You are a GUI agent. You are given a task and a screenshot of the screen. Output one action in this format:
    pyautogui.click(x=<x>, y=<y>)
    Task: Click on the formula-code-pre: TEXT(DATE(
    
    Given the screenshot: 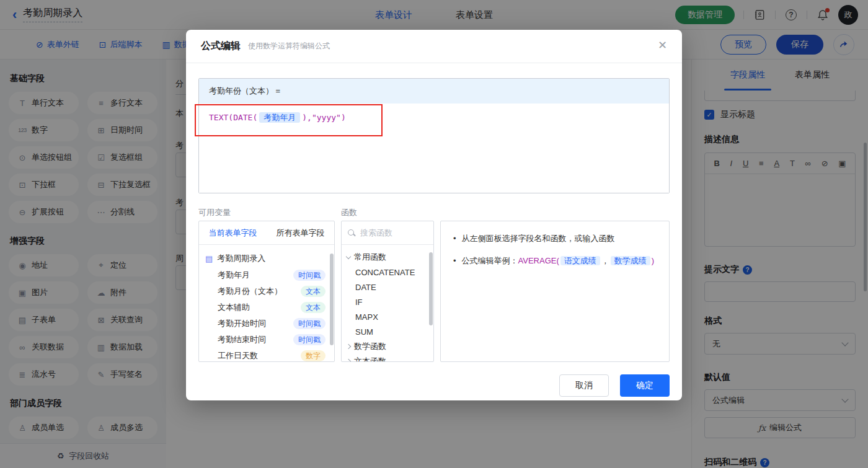 What is the action you would take?
    pyautogui.click(x=233, y=118)
    